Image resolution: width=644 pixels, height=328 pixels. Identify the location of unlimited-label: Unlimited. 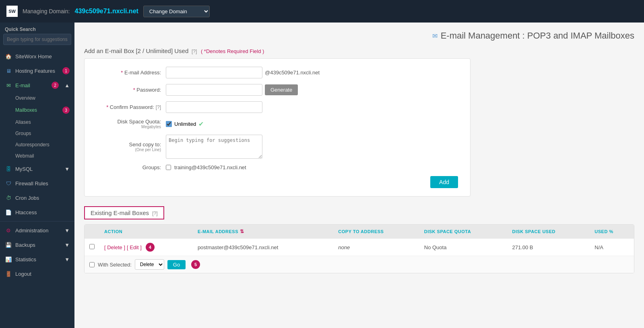
(185, 124).